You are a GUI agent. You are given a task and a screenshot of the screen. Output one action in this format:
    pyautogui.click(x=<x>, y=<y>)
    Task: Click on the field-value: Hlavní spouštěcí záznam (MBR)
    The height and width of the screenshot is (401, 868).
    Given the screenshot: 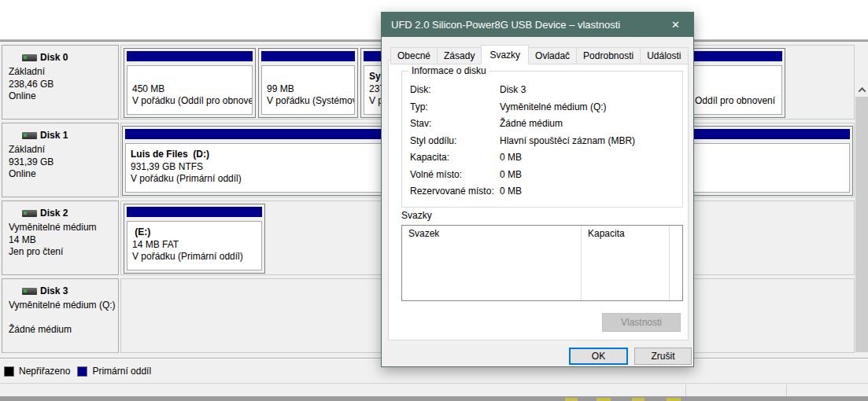 What is the action you would take?
    pyautogui.click(x=589, y=144)
    